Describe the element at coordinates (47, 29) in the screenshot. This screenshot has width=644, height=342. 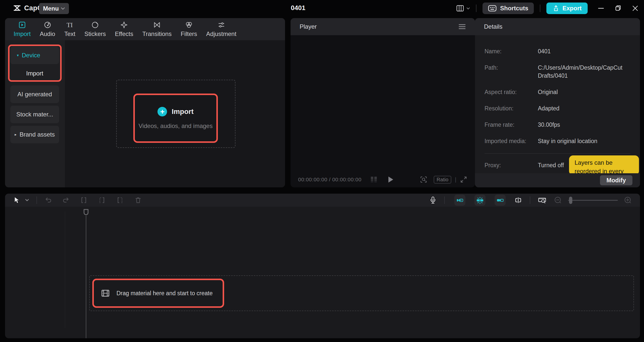
I see `tab-audio: Audio` at that location.